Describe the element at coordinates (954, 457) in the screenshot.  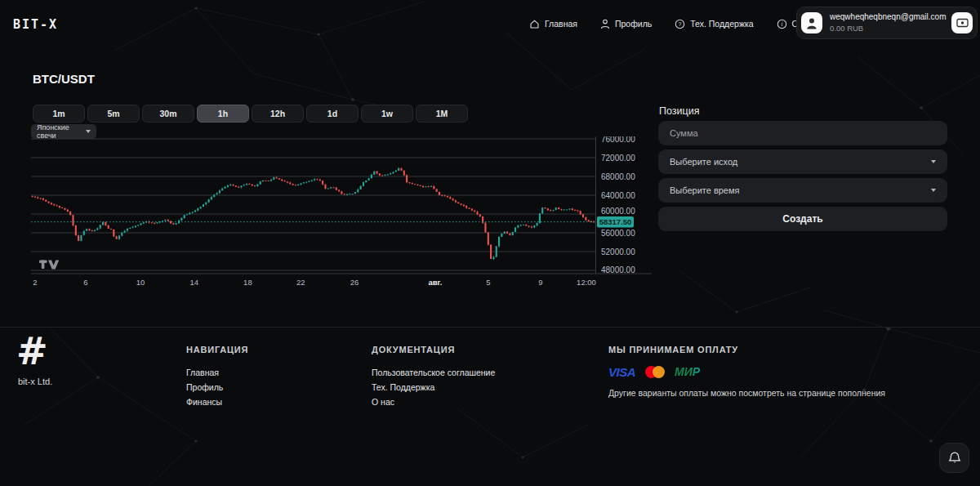
I see `notifications-button` at that location.